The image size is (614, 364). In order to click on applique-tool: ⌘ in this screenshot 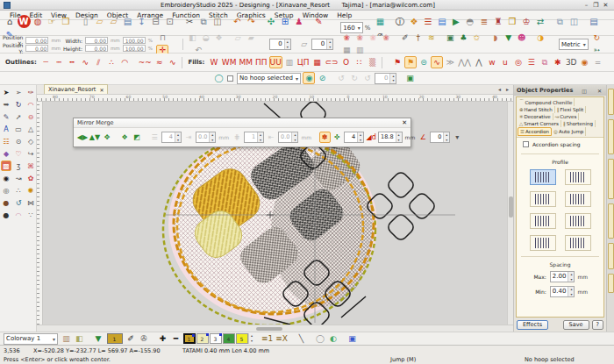, I will do `click(31, 166)`.